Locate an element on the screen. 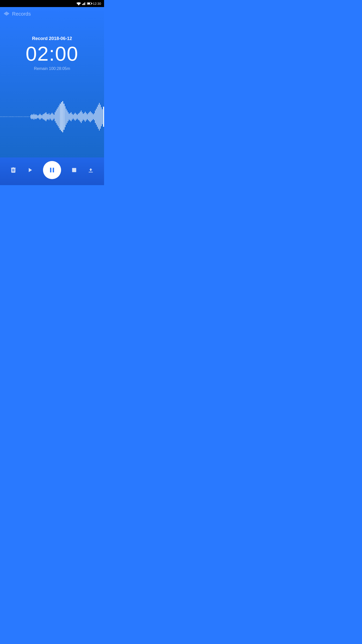 The height and width of the screenshot is (644, 362). waveform-container is located at coordinates (52, 117).